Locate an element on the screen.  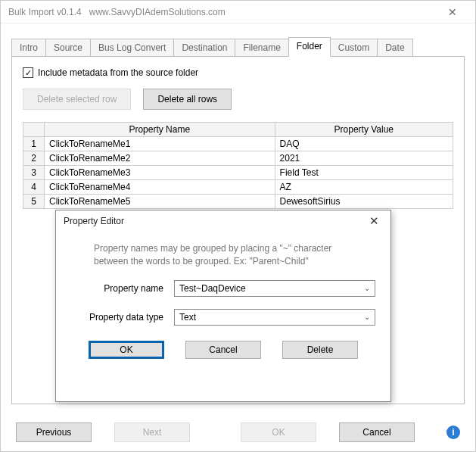
tab-source: Source is located at coordinates (68, 48).